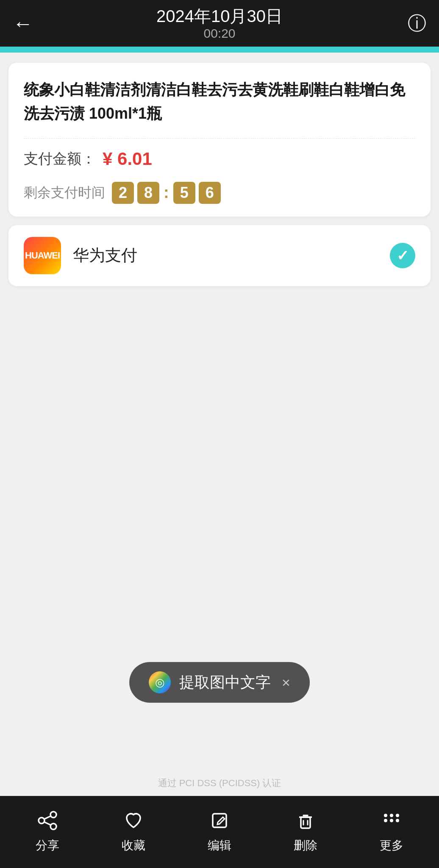 Image resolution: width=439 pixels, height=868 pixels. Describe the element at coordinates (220, 23) in the screenshot. I see `header-bar: ← 2024年10月30日 00:20 ⓘ` at that location.